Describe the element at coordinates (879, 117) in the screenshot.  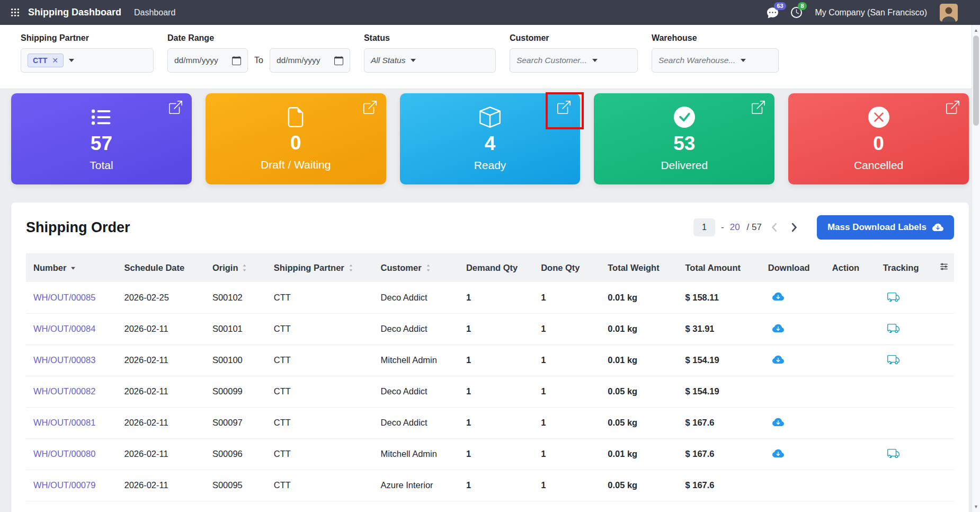
I see `x-circle-icon` at that location.